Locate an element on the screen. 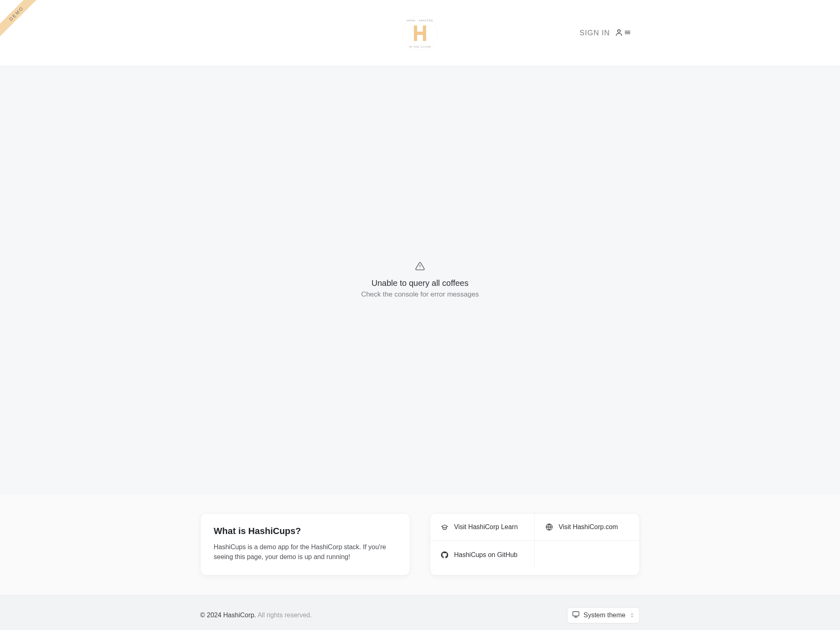 This screenshot has width=840, height=630. link-hashicorp-site: Visit HashiCorp.com is located at coordinates (587, 527).